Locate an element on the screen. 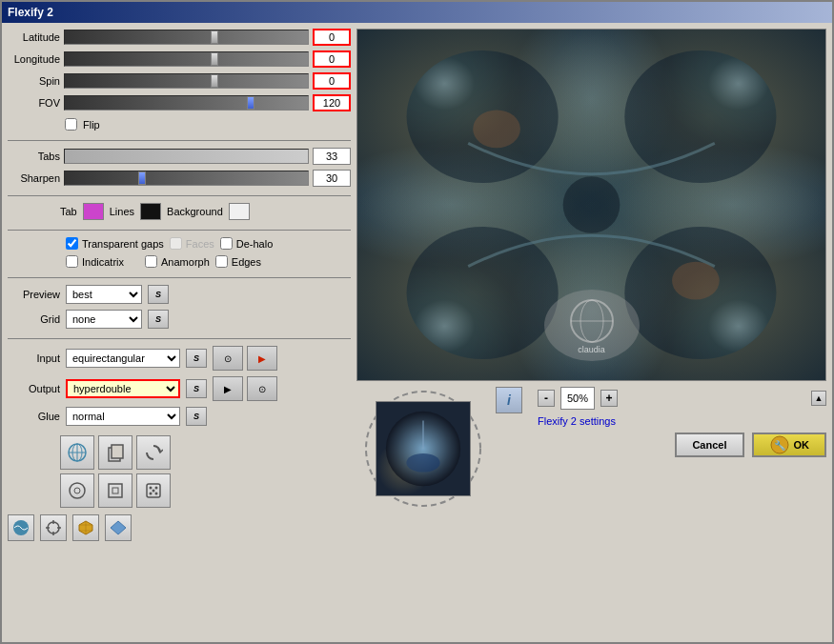  rotate-btn is located at coordinates (153, 453).